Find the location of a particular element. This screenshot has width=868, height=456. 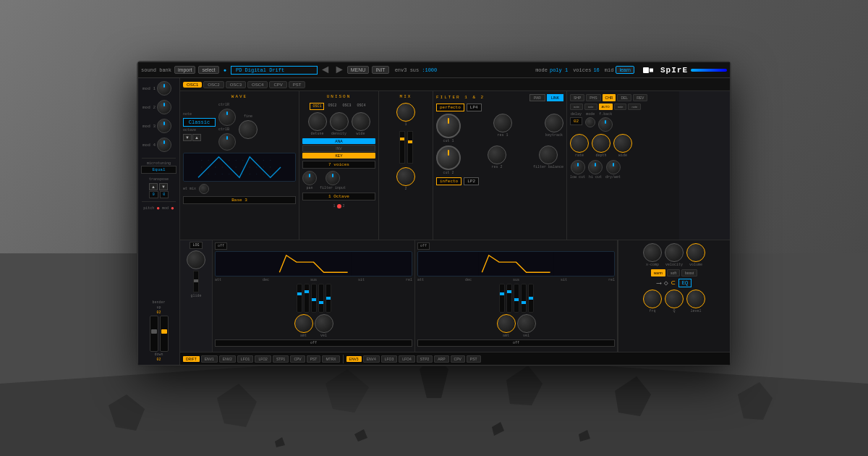

lfo1-strip-btn: LFO1 is located at coordinates (246, 359).